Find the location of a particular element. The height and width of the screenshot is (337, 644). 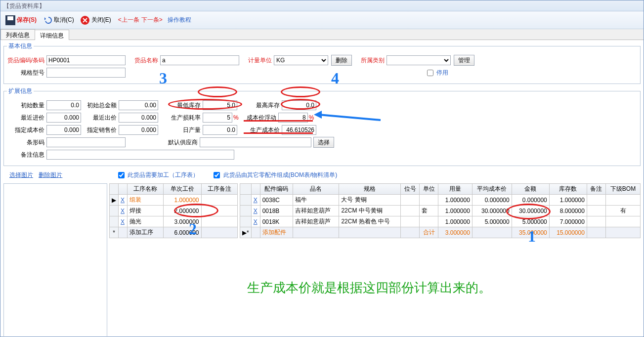

bom-col-pos: 位号 is located at coordinates (410, 189).